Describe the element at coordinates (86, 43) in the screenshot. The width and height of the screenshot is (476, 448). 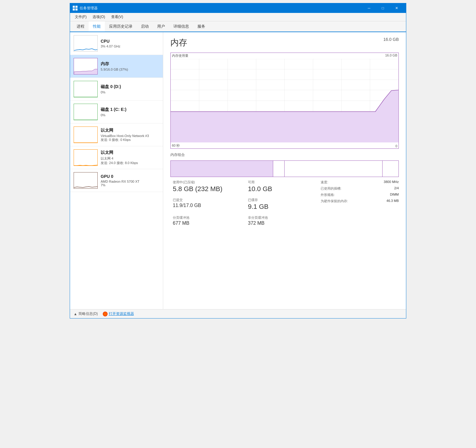
I see `cpu-thumb` at that location.